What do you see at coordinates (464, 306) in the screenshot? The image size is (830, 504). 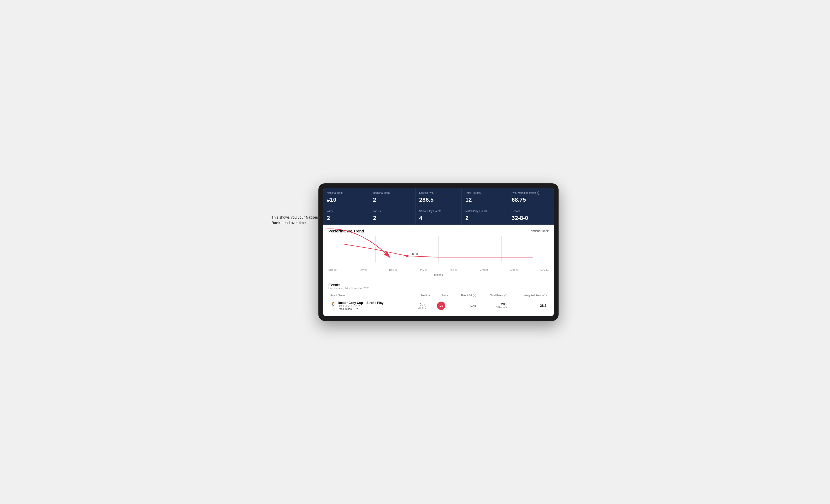 I see `event-sg-value: 0.45` at bounding box center [464, 306].